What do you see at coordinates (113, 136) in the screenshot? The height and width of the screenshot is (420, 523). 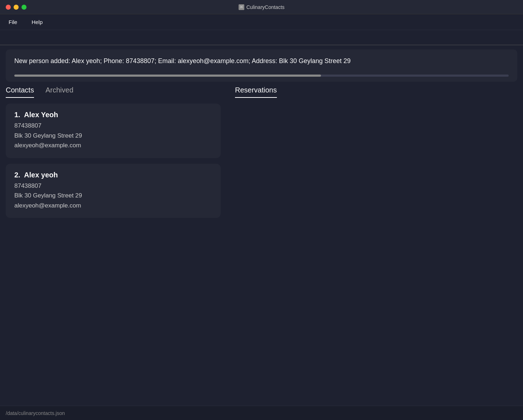 I see `contact-1-address: Blk 30 Geylang Street 29` at bounding box center [113, 136].